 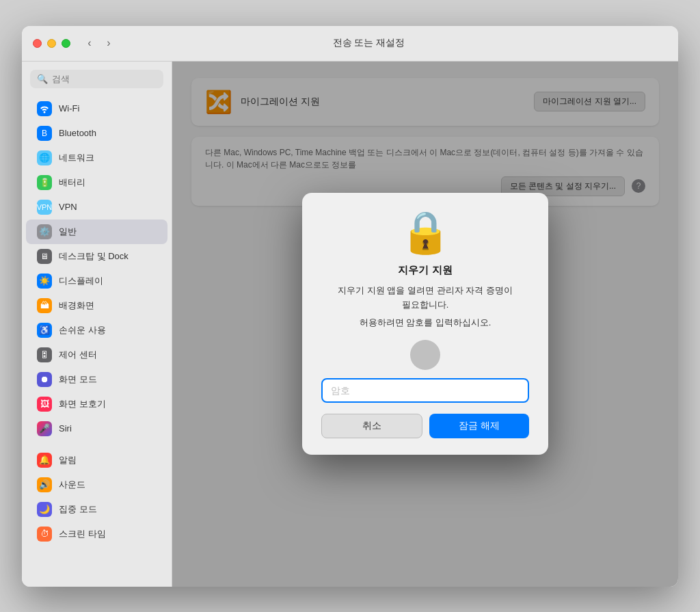 What do you see at coordinates (425, 323) in the screenshot?
I see `modal-instruction: 허용하려면 암호를 입력하십시오.` at bounding box center [425, 323].